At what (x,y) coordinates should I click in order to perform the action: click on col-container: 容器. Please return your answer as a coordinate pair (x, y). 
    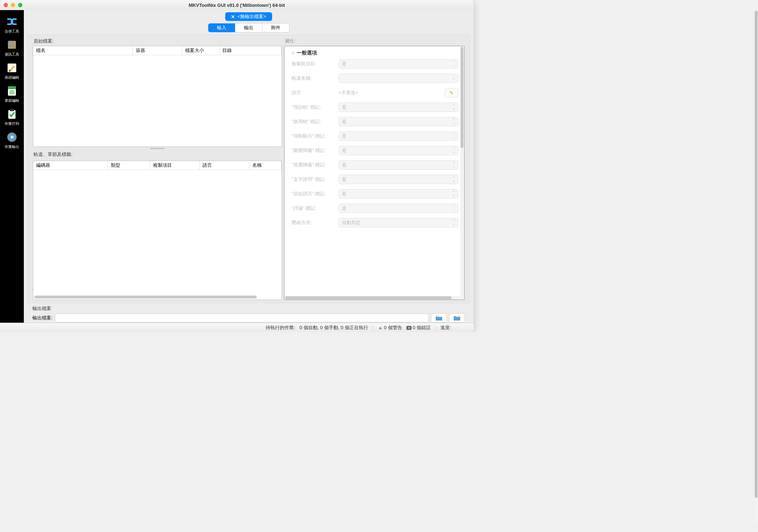
    Looking at the image, I should click on (157, 51).